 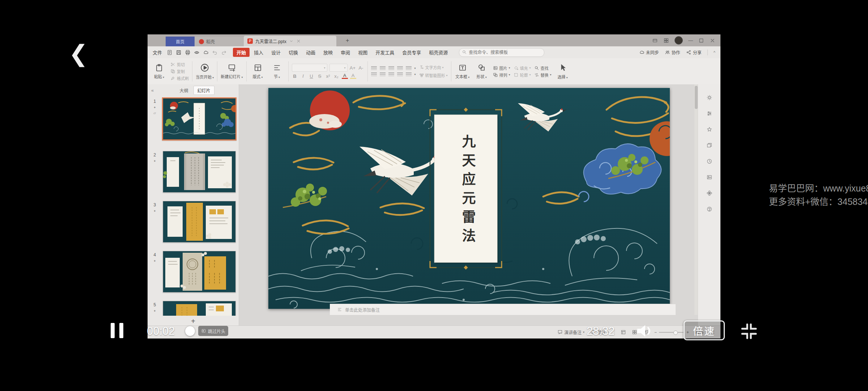 I want to click on superscript-button: x², so click(x=328, y=76).